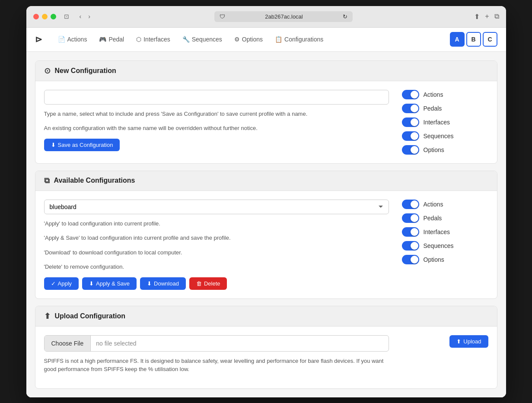  What do you see at coordinates (45, 16) in the screenshot?
I see `traffic-lights` at bounding box center [45, 16].